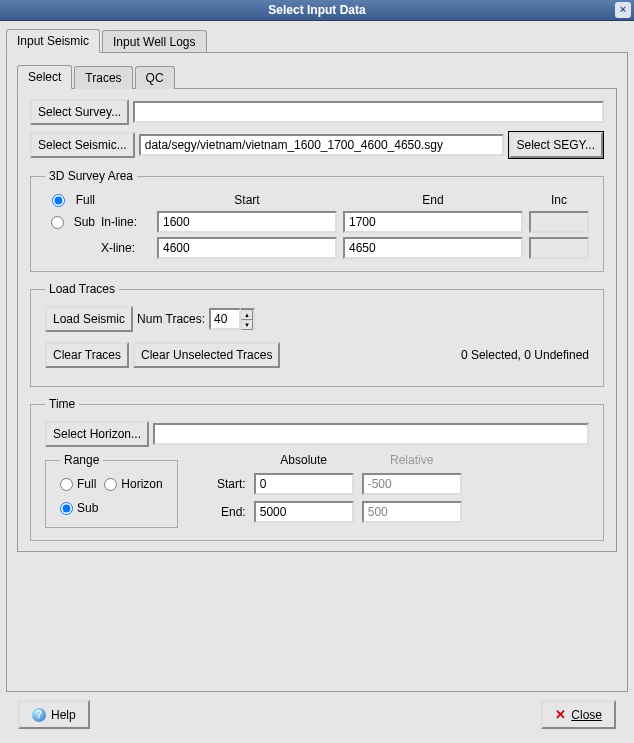 The image size is (634, 743). Describe the element at coordinates (247, 248) in the screenshot. I see `xline-start-input` at that location.